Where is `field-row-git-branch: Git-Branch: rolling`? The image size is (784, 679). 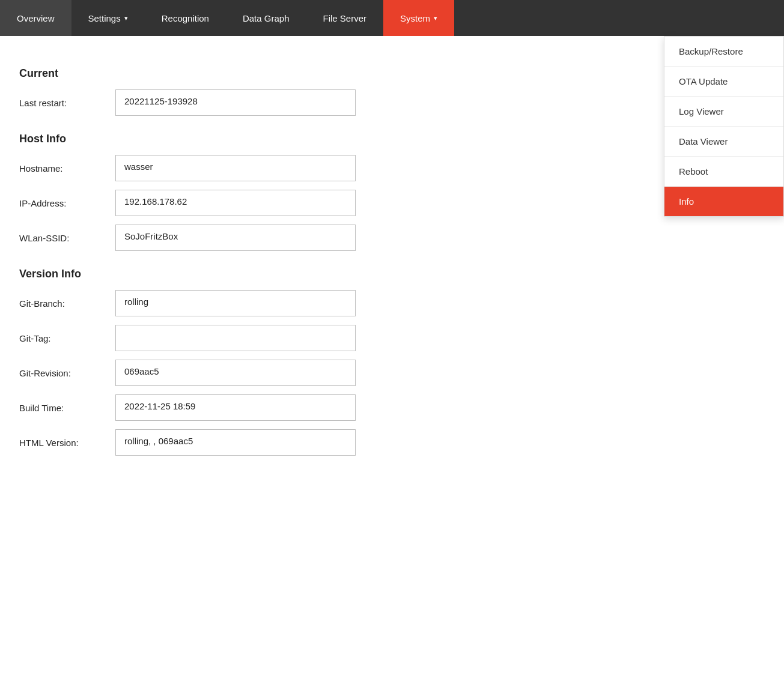 field-row-git-branch: Git-Branch: rolling is located at coordinates (264, 303).